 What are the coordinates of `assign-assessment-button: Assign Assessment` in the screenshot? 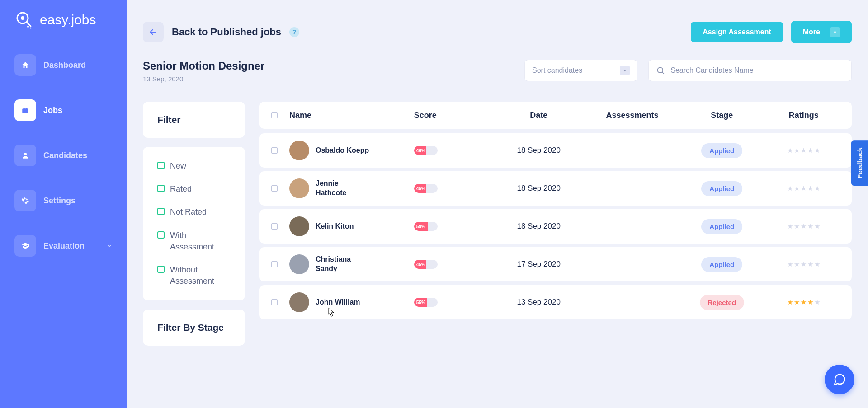 It's located at (737, 32).